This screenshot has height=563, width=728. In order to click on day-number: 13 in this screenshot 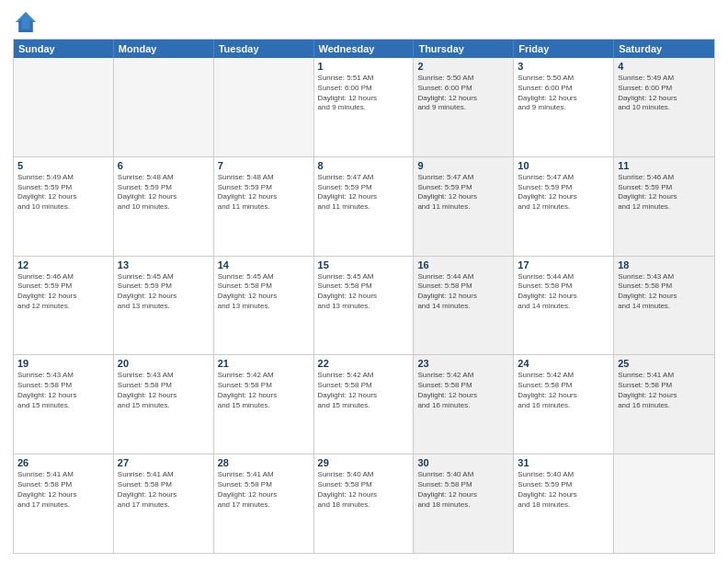, I will do `click(164, 265)`.